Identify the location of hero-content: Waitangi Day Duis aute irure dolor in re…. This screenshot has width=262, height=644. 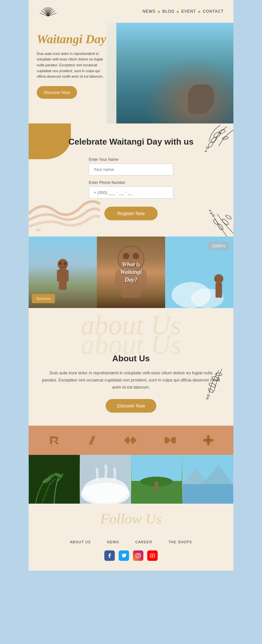
(72, 73).